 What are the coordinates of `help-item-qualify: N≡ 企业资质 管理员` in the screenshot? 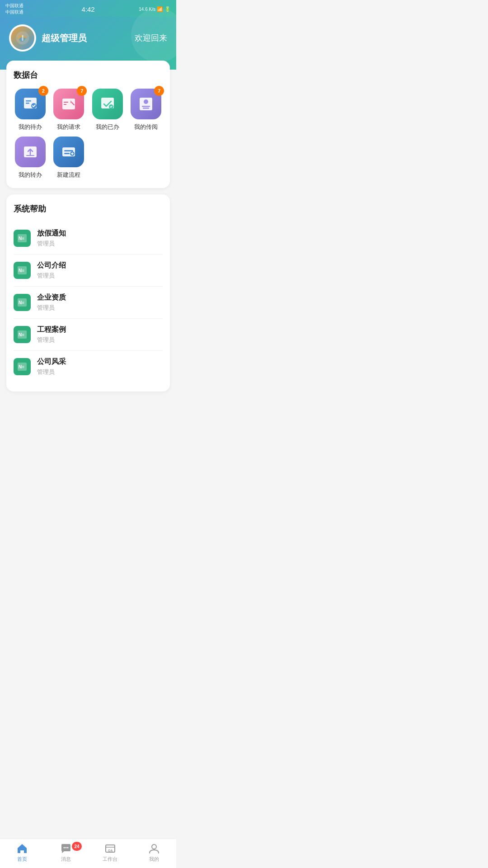 It's located at (88, 303).